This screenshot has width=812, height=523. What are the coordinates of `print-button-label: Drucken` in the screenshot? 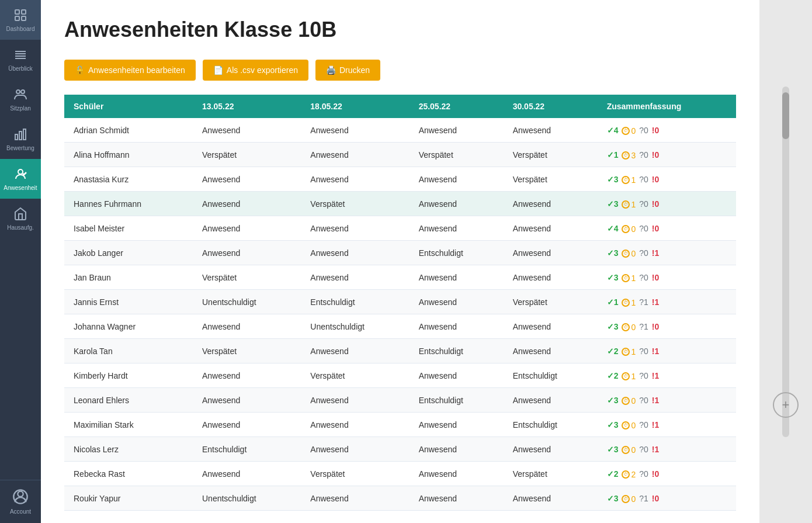 It's located at (355, 70).